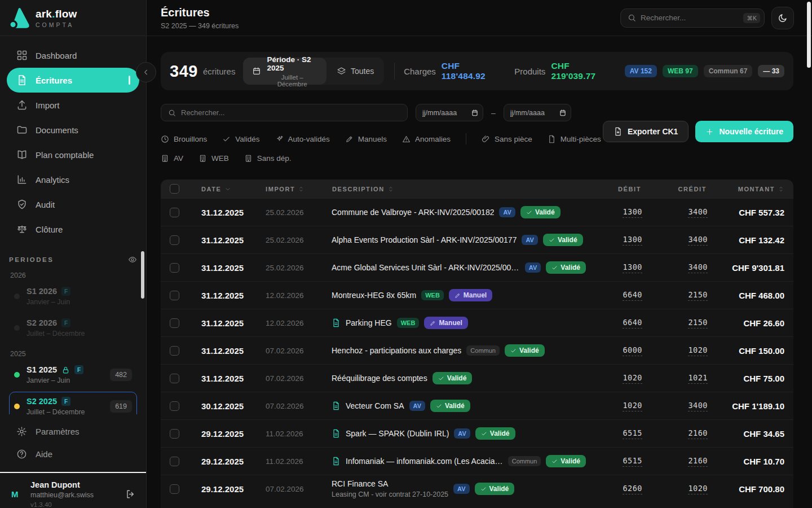 The height and width of the screenshot is (508, 812). I want to click on filter-search-input, so click(291, 113).